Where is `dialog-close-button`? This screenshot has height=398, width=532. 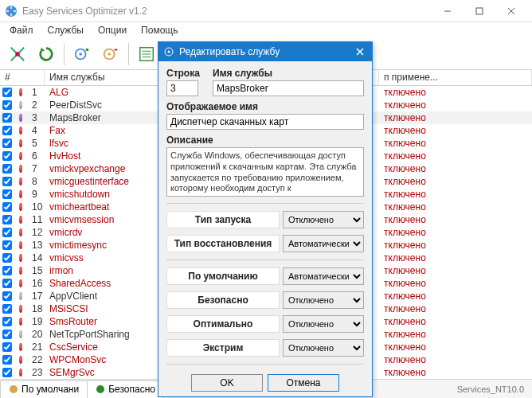 dialog-close-button is located at coordinates (360, 52).